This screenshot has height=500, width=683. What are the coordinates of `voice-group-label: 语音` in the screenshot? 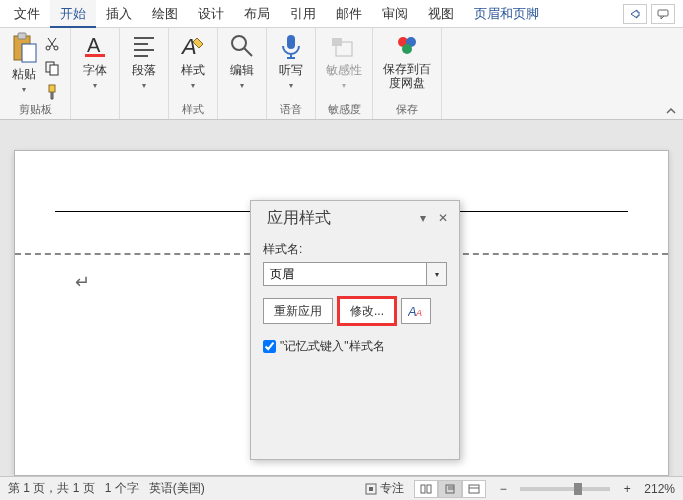 It's located at (291, 109).